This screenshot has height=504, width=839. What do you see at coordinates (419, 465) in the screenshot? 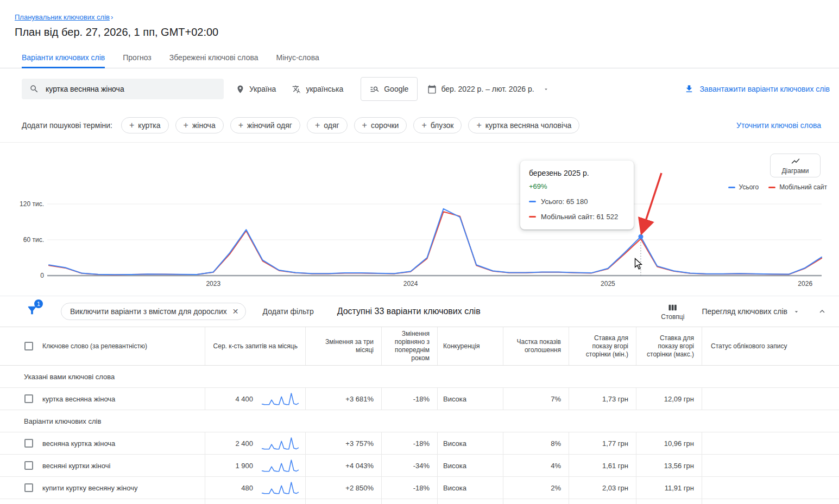
I see `table-row: весняні куртки жіночі 1 900 +4 043% -34%…` at bounding box center [419, 465].